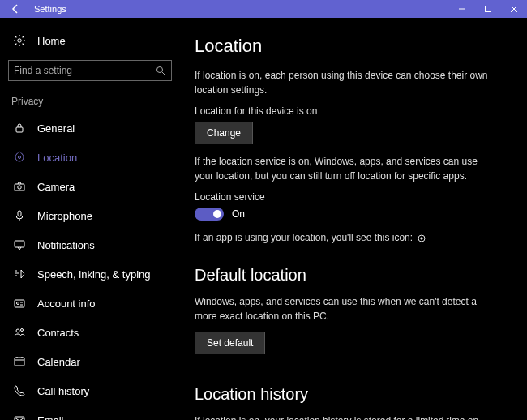  What do you see at coordinates (345, 83) in the screenshot?
I see `intro-text: If location is on, each person using thi…` at bounding box center [345, 83].